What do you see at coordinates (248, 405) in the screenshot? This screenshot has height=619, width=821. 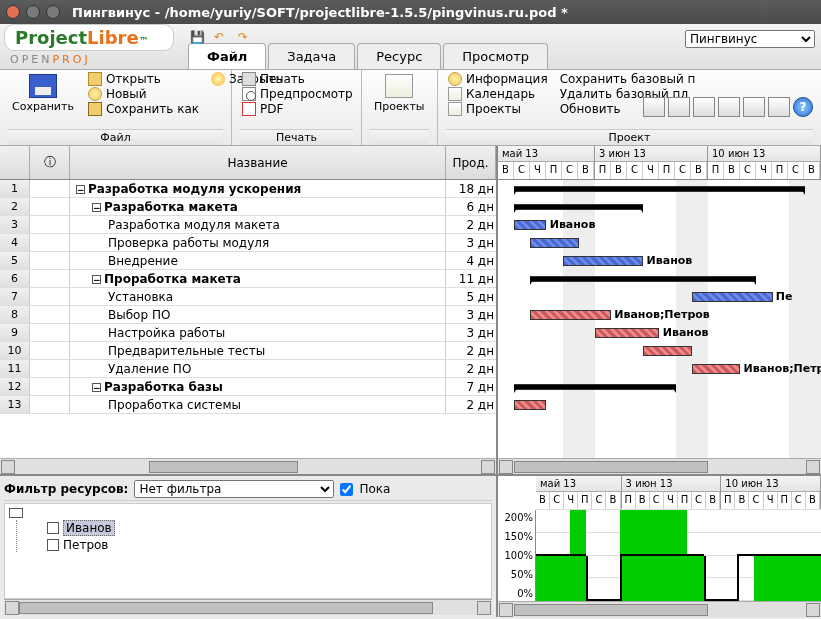 I see `table-row: 13 Проработка системы 2 дн` at bounding box center [248, 405].